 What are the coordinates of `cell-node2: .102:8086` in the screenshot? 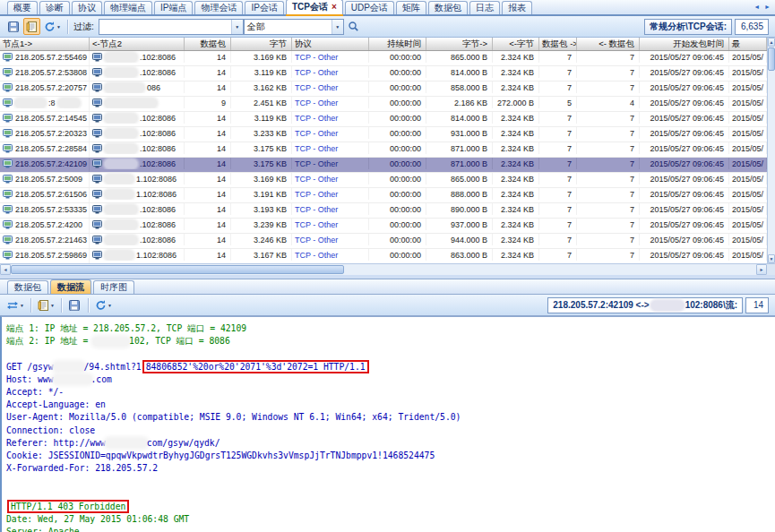 It's located at (137, 57).